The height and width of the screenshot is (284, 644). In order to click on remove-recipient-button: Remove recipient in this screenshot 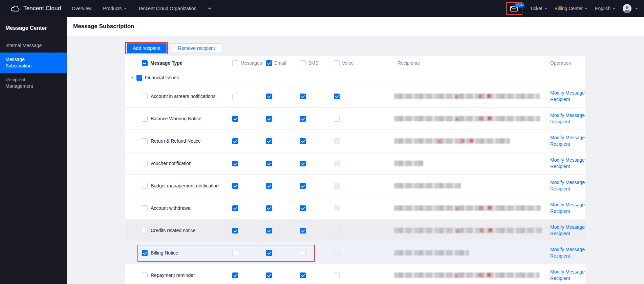, I will do `click(196, 48)`.